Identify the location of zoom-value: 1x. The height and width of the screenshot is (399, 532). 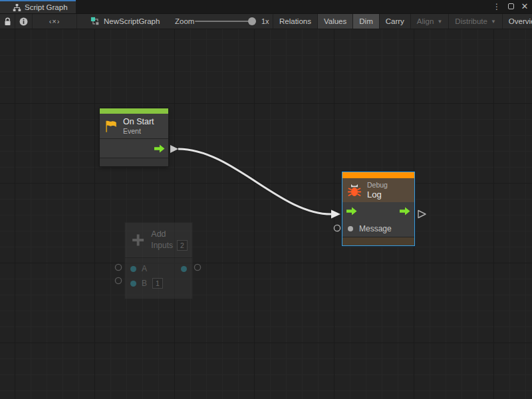
(265, 21).